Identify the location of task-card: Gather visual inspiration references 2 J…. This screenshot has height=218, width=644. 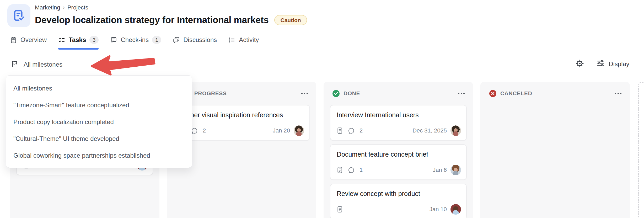
(242, 123).